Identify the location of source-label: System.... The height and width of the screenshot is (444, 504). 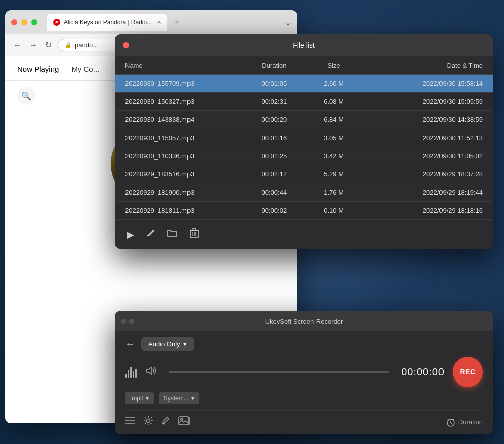
(176, 398).